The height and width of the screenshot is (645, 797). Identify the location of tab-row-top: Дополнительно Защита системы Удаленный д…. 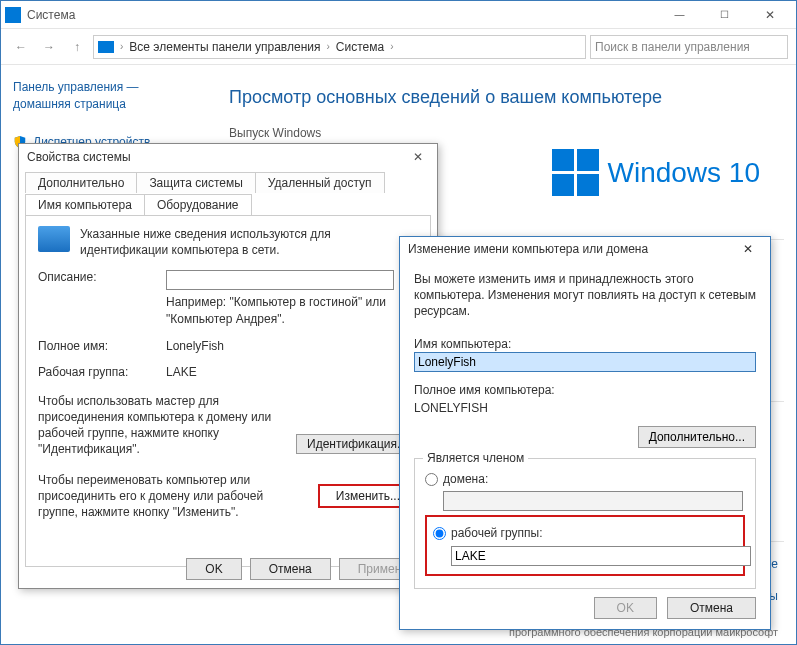
(228, 182).